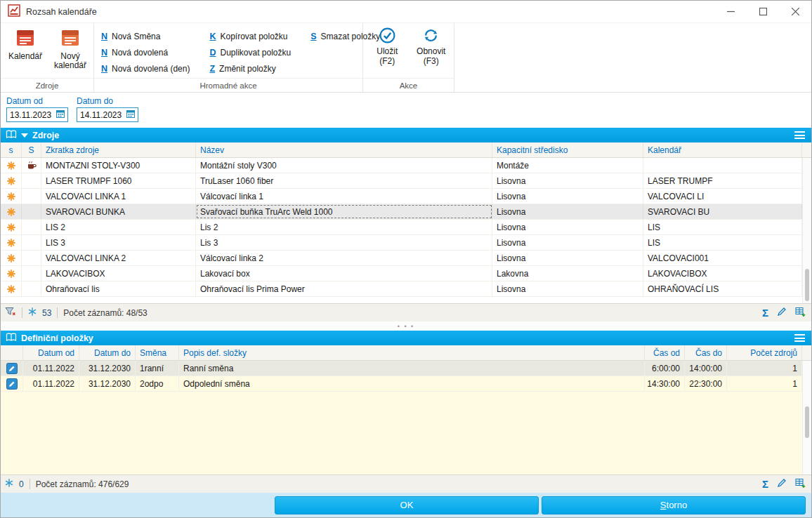 The image size is (812, 518). Describe the element at coordinates (25, 56) in the screenshot. I see `kalendar-button-label: Kalendář` at that location.